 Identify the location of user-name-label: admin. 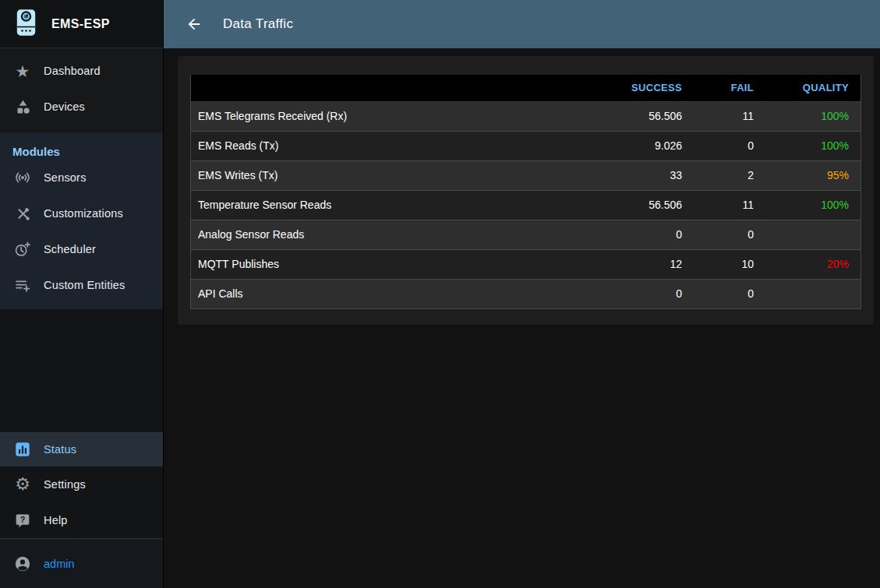
(59, 564).